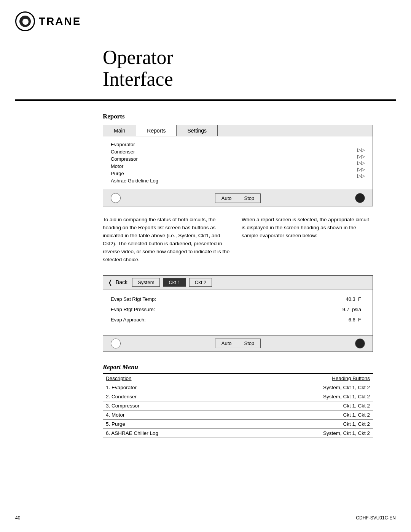 The height and width of the screenshot is (532, 411). I want to click on text-columns: To aid in comparing the status of both c…, so click(238, 240).